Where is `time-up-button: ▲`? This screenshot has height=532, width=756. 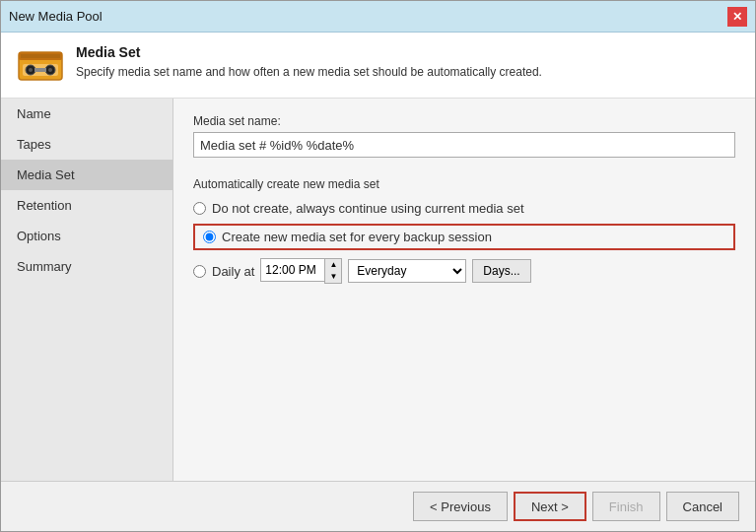
time-up-button: ▲ is located at coordinates (333, 265).